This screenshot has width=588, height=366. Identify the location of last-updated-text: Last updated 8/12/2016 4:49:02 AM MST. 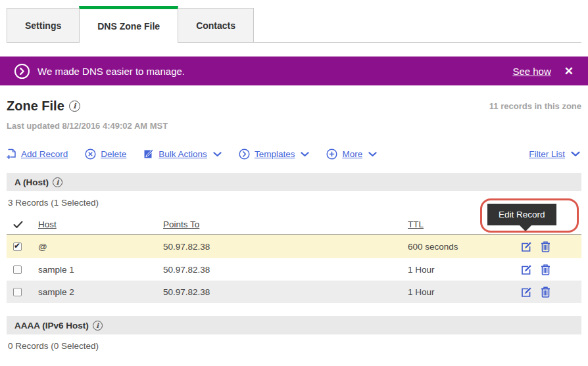
(294, 126).